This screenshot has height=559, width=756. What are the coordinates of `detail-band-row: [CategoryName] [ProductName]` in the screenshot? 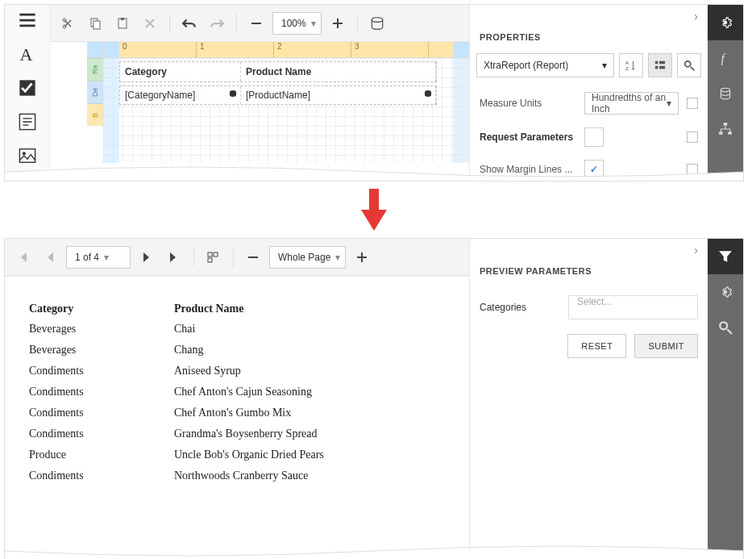 It's located at (278, 95).